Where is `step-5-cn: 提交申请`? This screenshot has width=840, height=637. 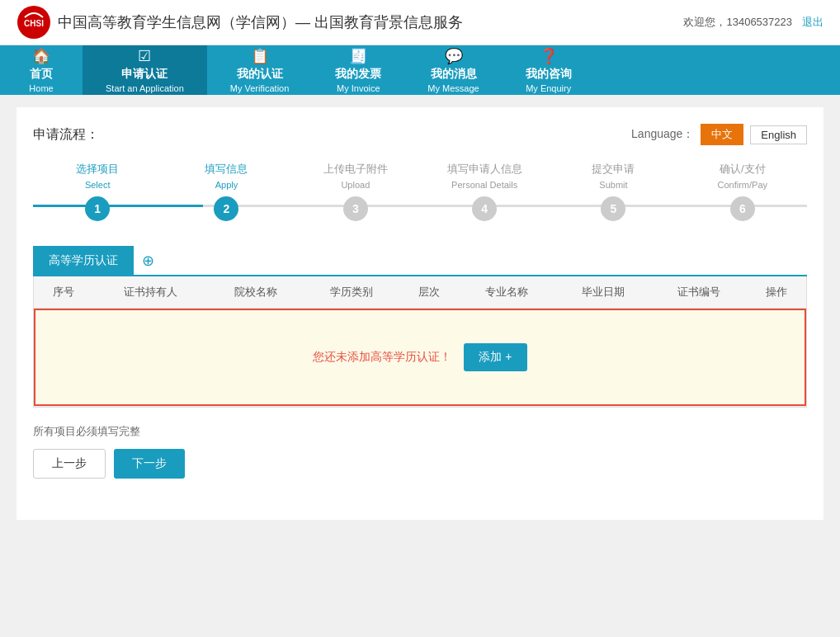
step-5-cn: 提交申请 is located at coordinates (613, 169).